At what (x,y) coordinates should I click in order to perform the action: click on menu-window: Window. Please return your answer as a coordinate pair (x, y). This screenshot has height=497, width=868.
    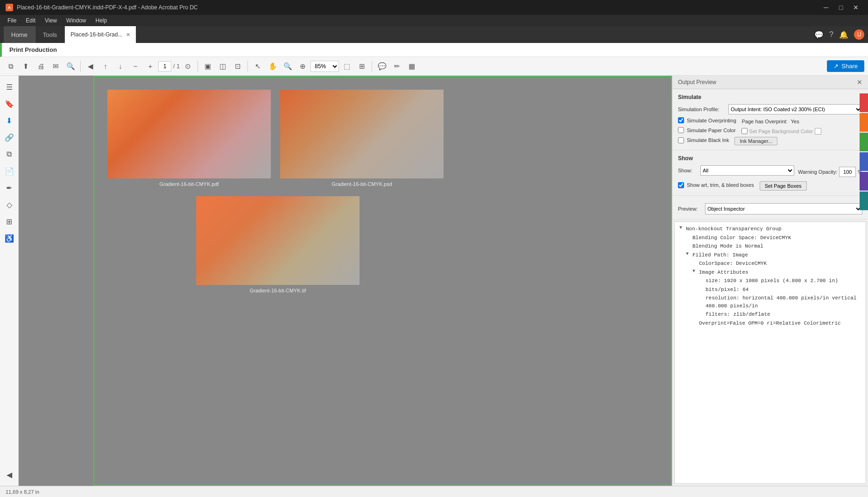
    Looking at the image, I should click on (77, 21).